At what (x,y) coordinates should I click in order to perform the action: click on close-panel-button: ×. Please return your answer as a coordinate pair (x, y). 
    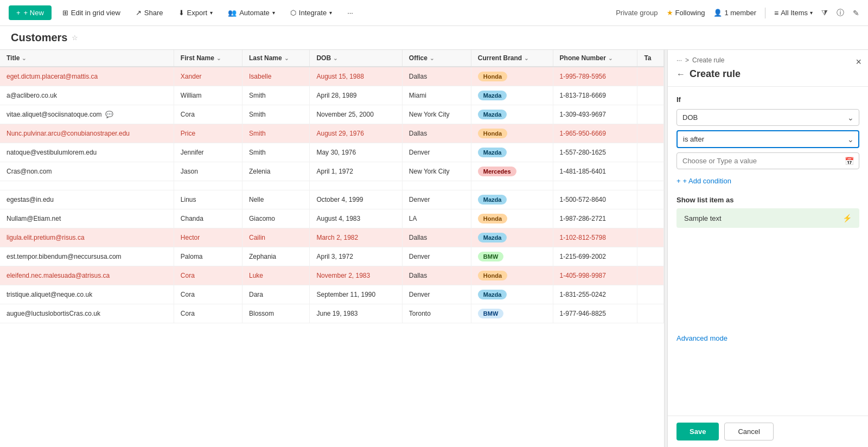
    Looking at the image, I should click on (858, 62).